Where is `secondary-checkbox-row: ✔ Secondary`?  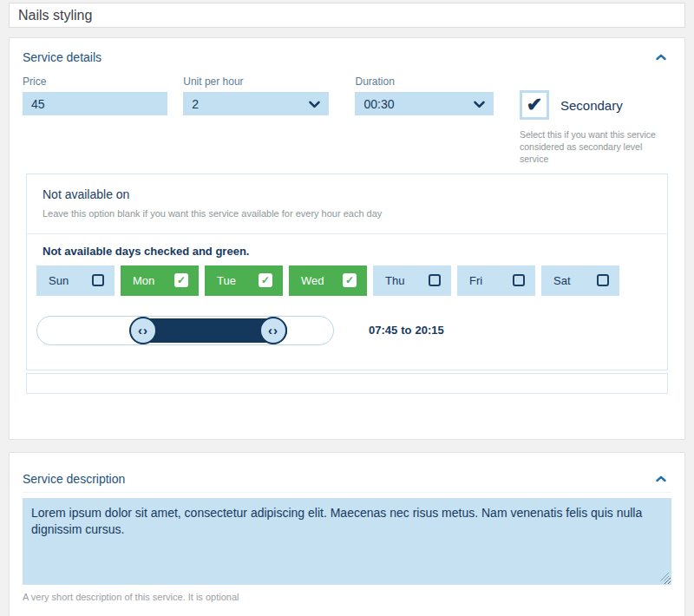
secondary-checkbox-row: ✔ Secondary is located at coordinates (595, 105).